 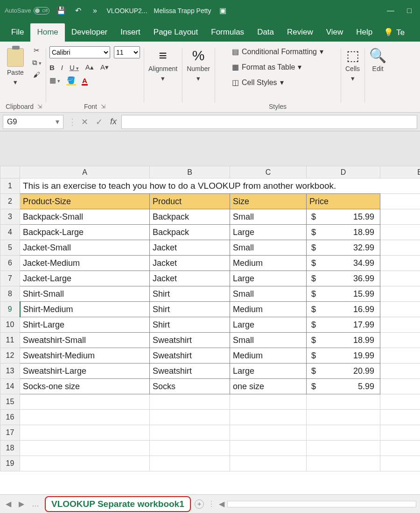 I want to click on hscroll-left: ◀, so click(x=222, y=504).